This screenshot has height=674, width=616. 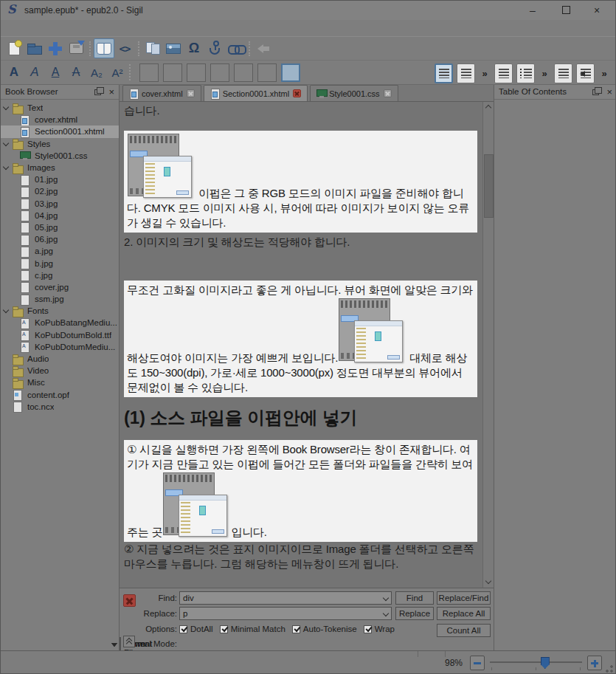 I want to click on save-icon, so click(x=76, y=49).